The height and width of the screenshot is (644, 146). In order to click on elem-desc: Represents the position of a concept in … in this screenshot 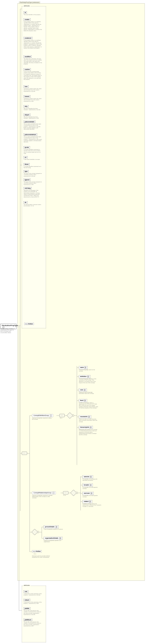, I will do `click(89, 432)`.